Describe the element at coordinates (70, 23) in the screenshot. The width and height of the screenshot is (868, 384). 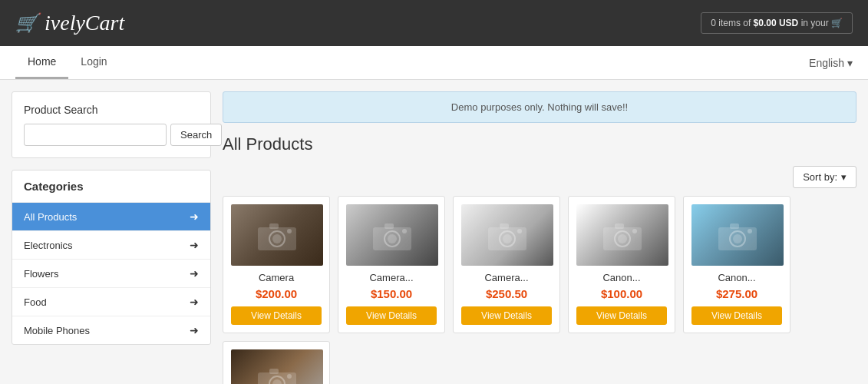
I see `logo: 🛒 ivelyCart` at that location.